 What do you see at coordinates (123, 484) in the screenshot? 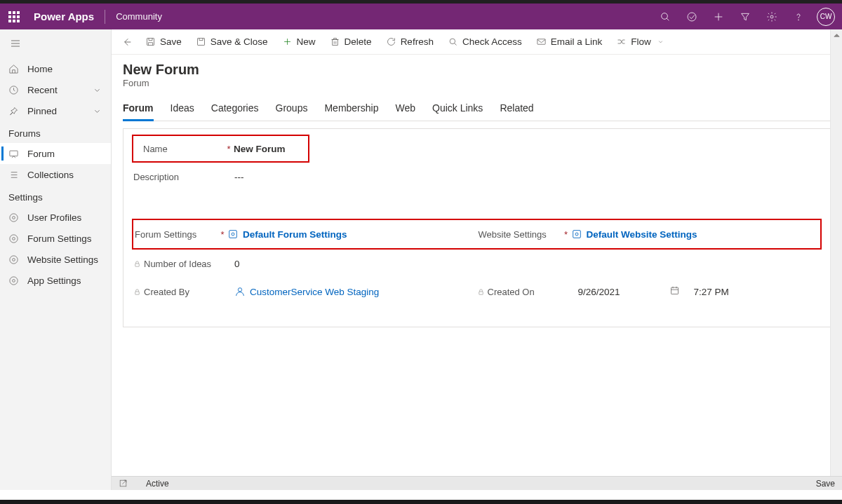
I see `popout-icon` at bounding box center [123, 484].